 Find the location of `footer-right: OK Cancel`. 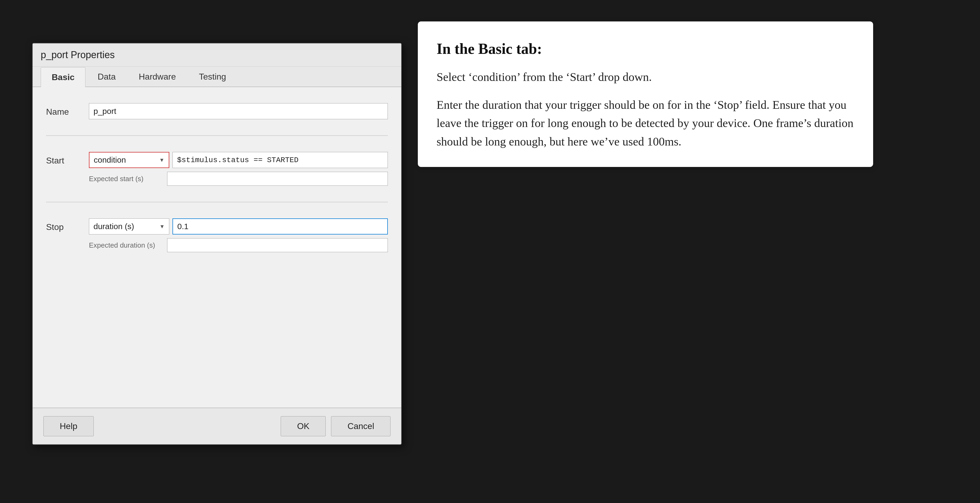

footer-right: OK Cancel is located at coordinates (336, 426).